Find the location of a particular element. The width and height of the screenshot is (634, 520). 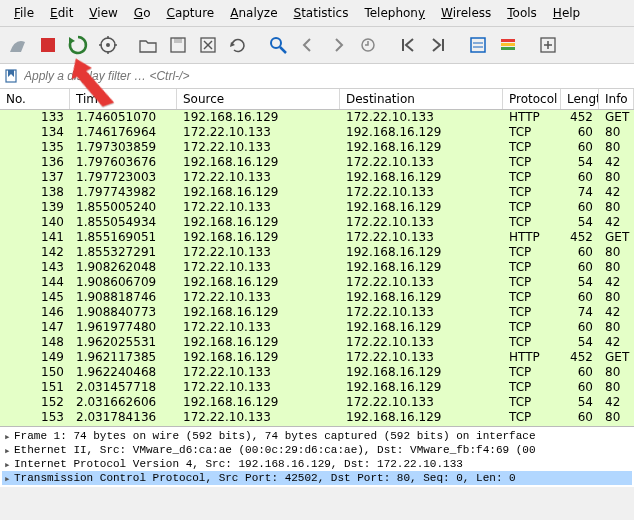

packet-row: 1401.855054934192.168.16.129172.22.10.13… is located at coordinates (317, 222).